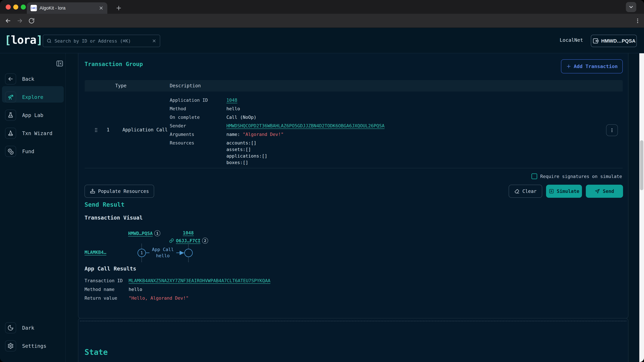 The width and height of the screenshot is (644, 362). I want to click on argument-key: name:, so click(233, 134).